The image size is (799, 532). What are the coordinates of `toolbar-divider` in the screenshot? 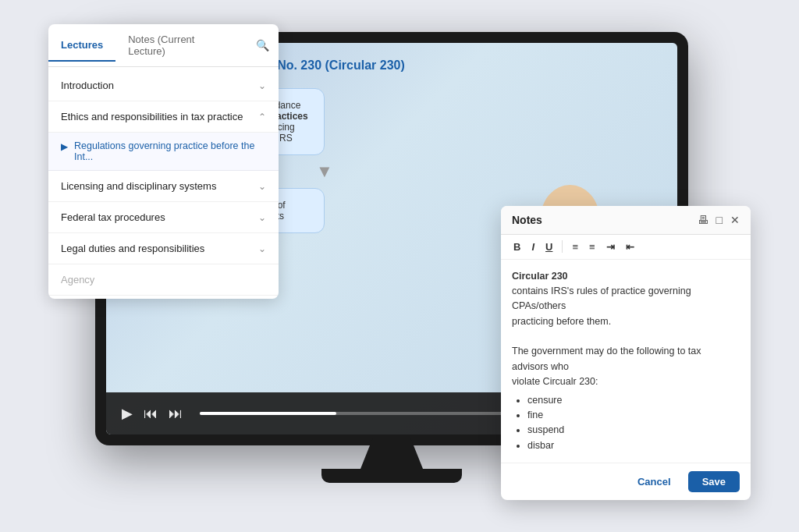 It's located at (562, 246).